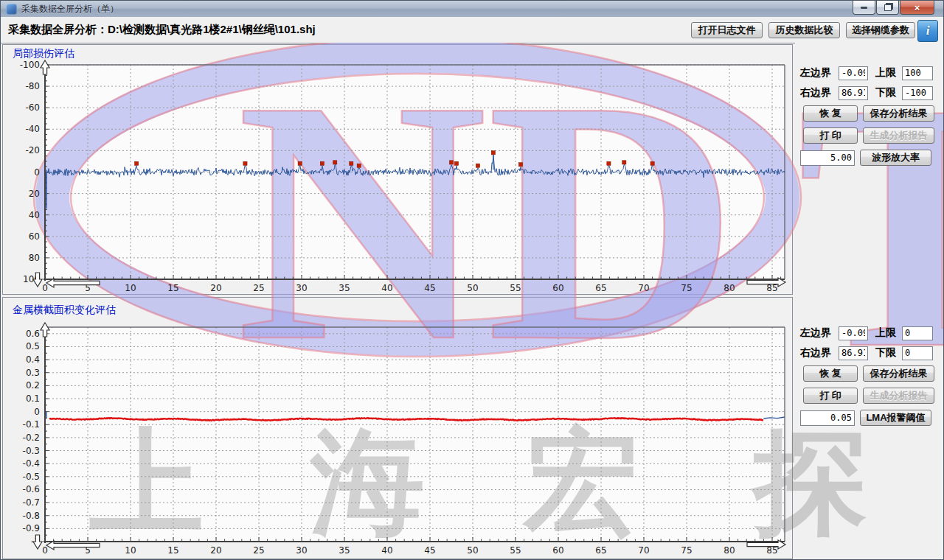 This screenshot has width=944, height=560. I want to click on close-button: ×, so click(917, 7).